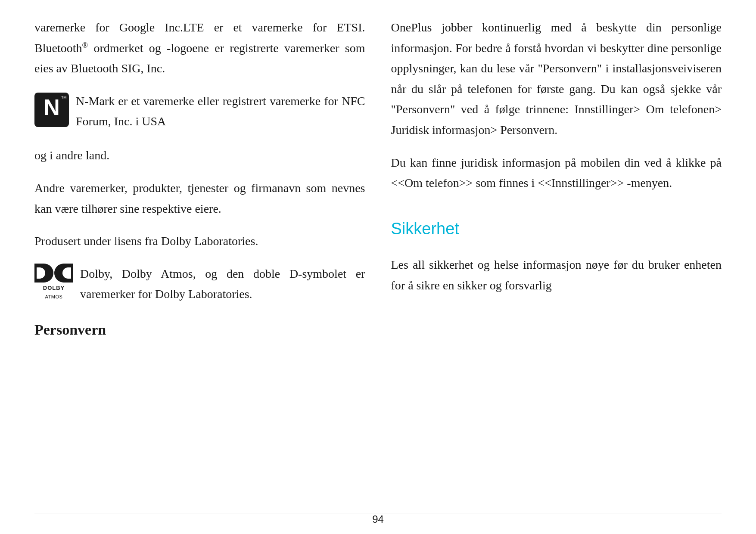 The width and height of the screenshot is (756, 534). I want to click on nfc-section: N ™ N-Mark er et varemerke eller registr…, so click(200, 112).